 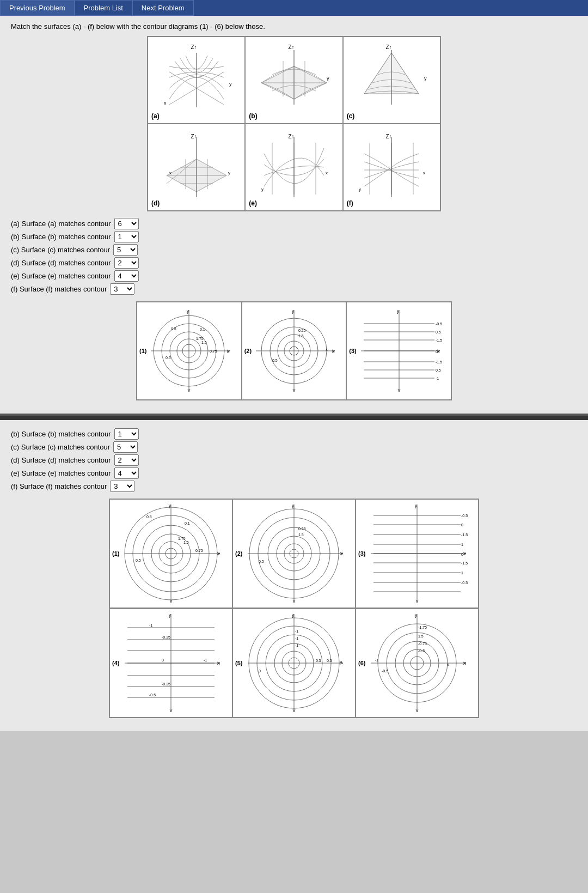 What do you see at coordinates (351, 116) in the screenshot?
I see `surface-c-label: (c)` at bounding box center [351, 116].